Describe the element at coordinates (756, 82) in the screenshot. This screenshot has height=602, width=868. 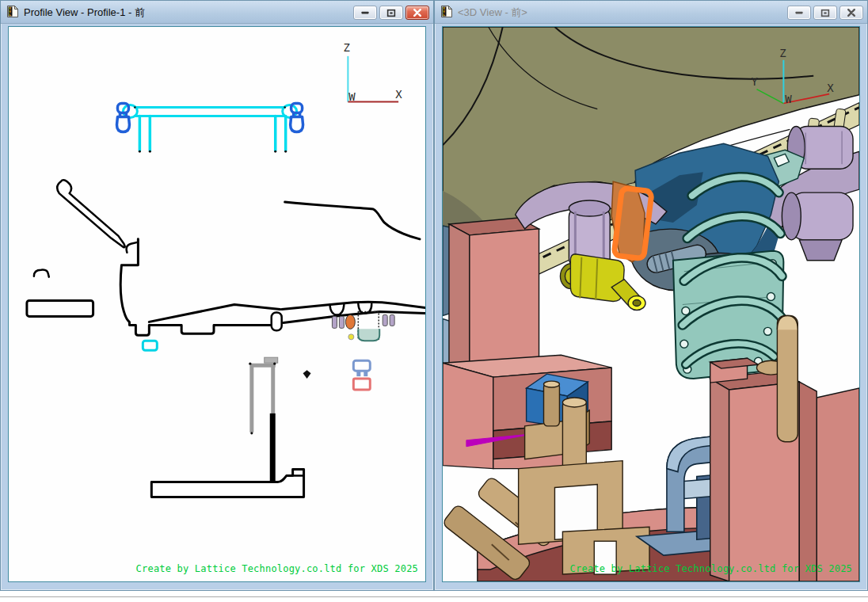
I see `axis-label-y: Y` at that location.